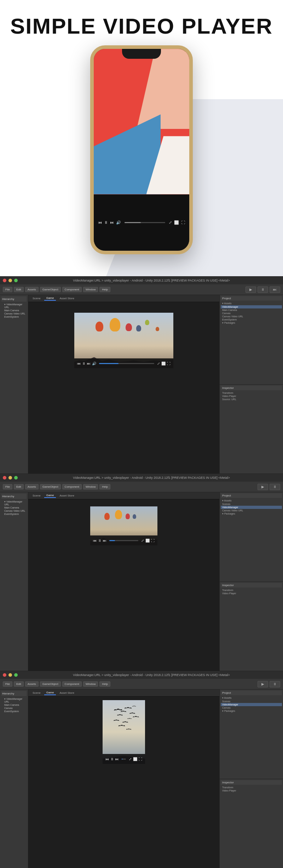 This screenshot has height=868, width=283. Describe the element at coordinates (263, 487) in the screenshot. I see `play-button-2: ▶` at that location.